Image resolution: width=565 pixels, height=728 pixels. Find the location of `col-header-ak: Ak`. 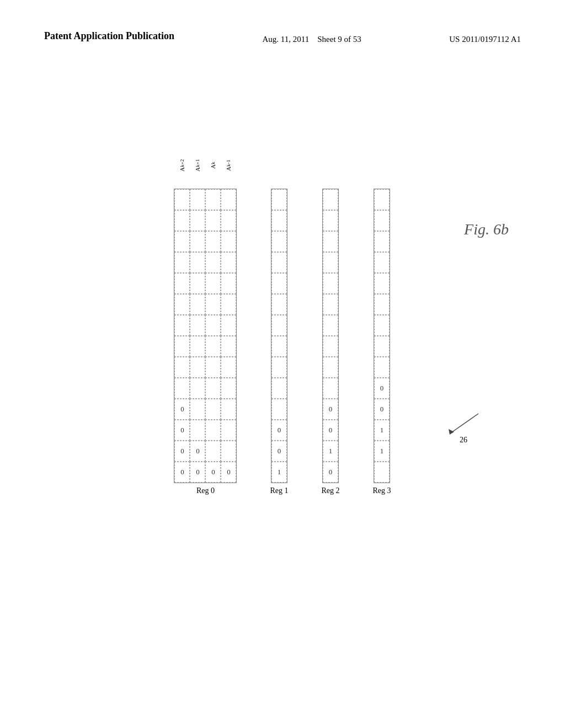

col-header-ak: Ak is located at coordinates (213, 165).